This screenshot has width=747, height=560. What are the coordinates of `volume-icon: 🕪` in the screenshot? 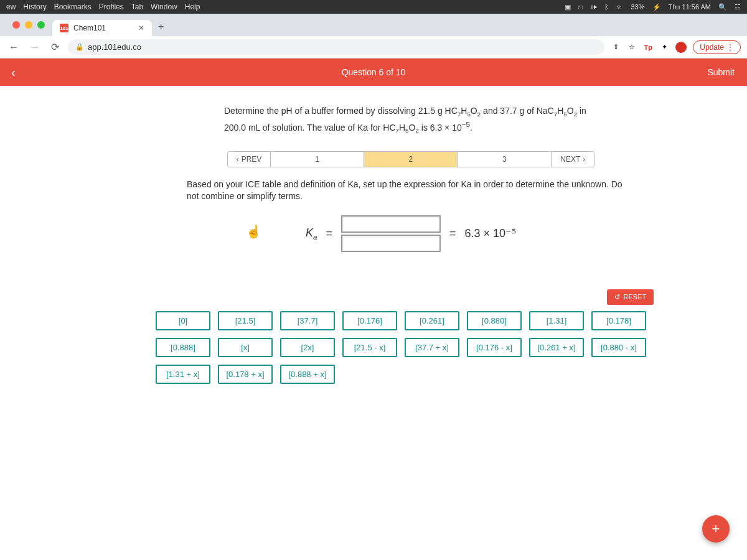 It's located at (594, 7).